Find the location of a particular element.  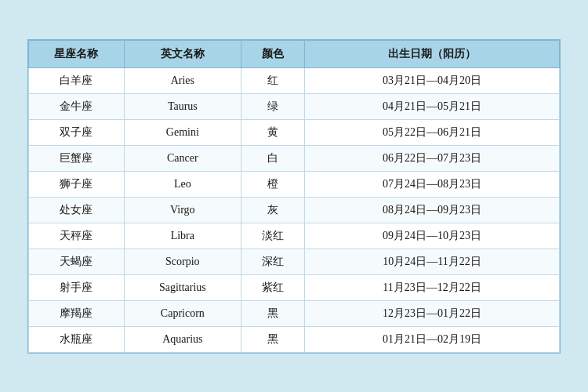

cell-chinese: 处女座 is located at coordinates (77, 210).